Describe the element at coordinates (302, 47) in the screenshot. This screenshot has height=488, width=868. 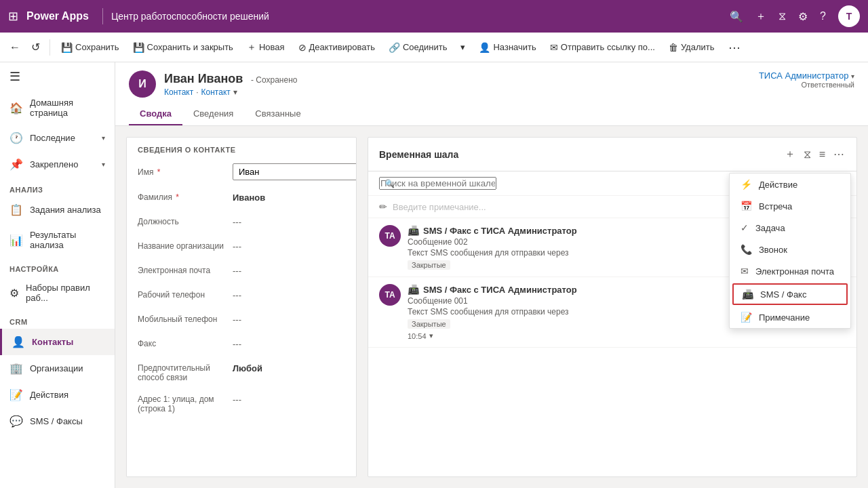
I see `deactivate-icon: ⊘` at that location.